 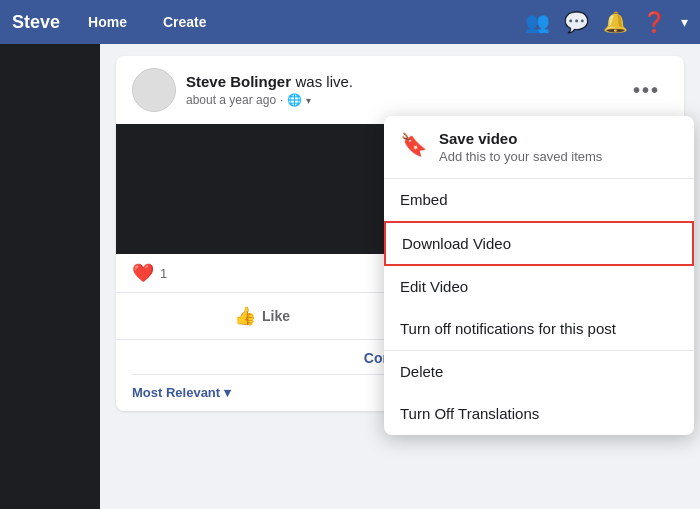 What do you see at coordinates (520, 138) in the screenshot?
I see `save-title: Save video` at bounding box center [520, 138].